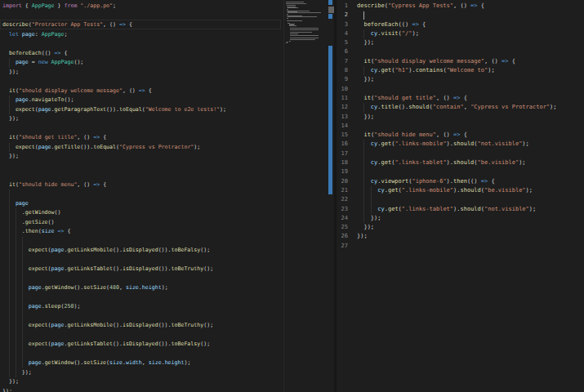  What do you see at coordinates (342, 108) in the screenshot?
I see `line-number: 12` at bounding box center [342, 108].